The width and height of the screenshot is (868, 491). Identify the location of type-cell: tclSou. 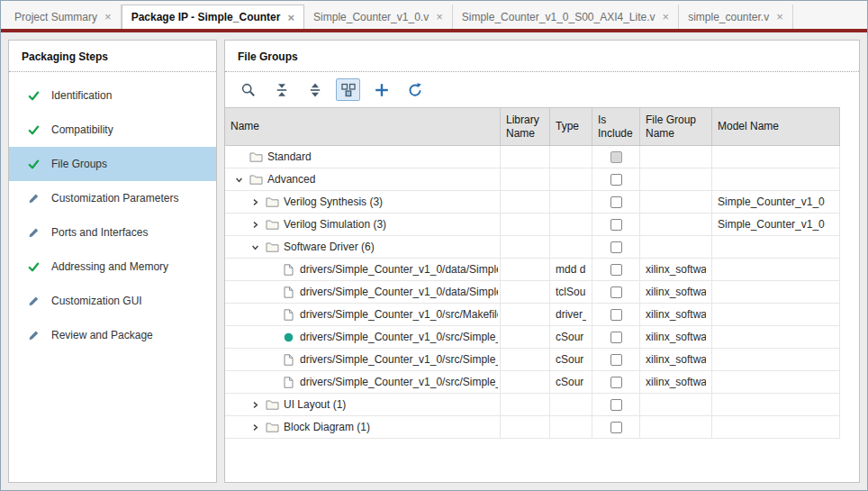
(571, 292).